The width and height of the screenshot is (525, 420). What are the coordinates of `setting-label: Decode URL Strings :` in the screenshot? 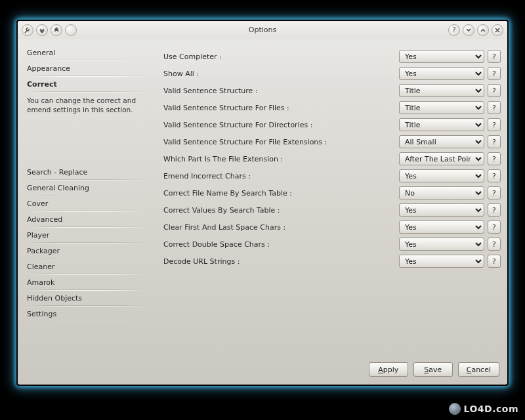 It's located at (281, 261).